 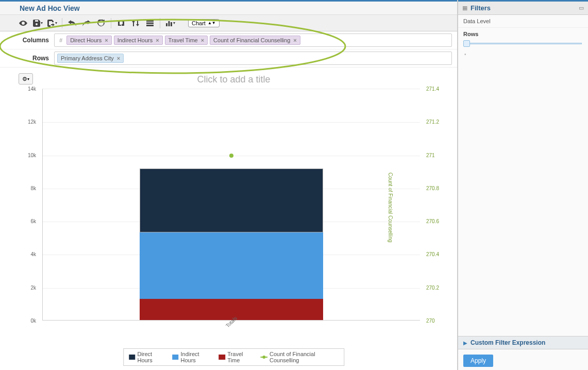 What do you see at coordinates (138, 40) in the screenshot?
I see `column-pill-indirect-hours: Indirect Hours×` at bounding box center [138, 40].